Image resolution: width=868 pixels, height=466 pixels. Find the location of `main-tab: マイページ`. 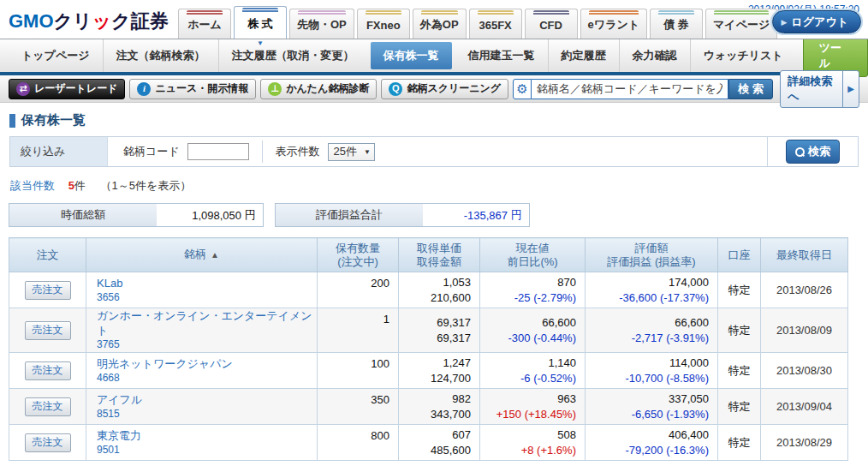

main-tab: マイページ is located at coordinates (741, 24).